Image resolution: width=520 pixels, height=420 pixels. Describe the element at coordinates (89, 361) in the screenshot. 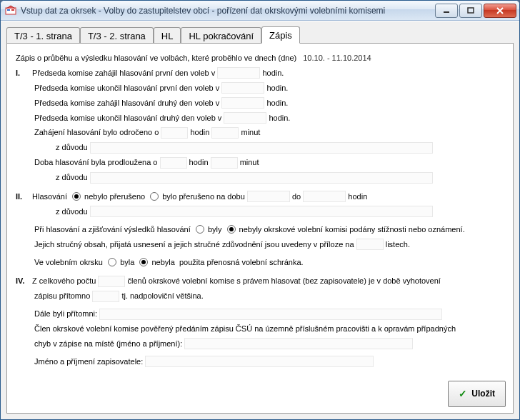

I see `s4-l5: Jméno a příjmení zapisovatele:` at that location.